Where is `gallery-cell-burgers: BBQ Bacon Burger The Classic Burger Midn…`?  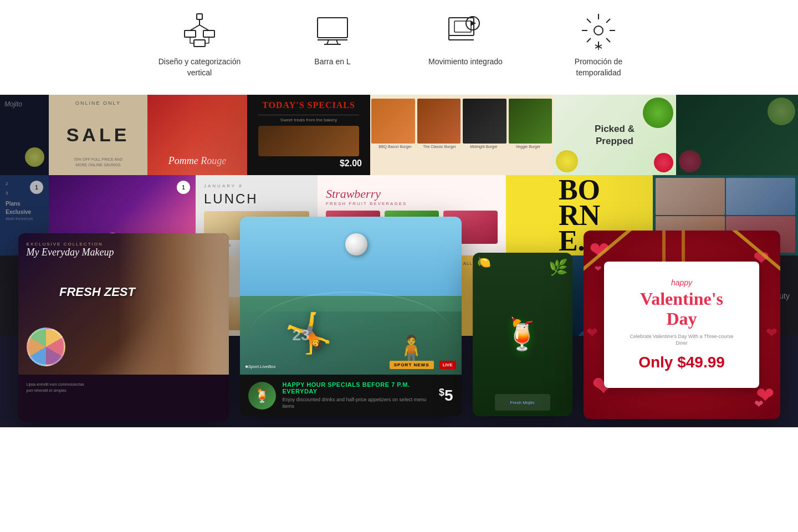
gallery-cell-burgers: BBQ Bacon Burger The Classic Burger Midn… is located at coordinates (462, 135).